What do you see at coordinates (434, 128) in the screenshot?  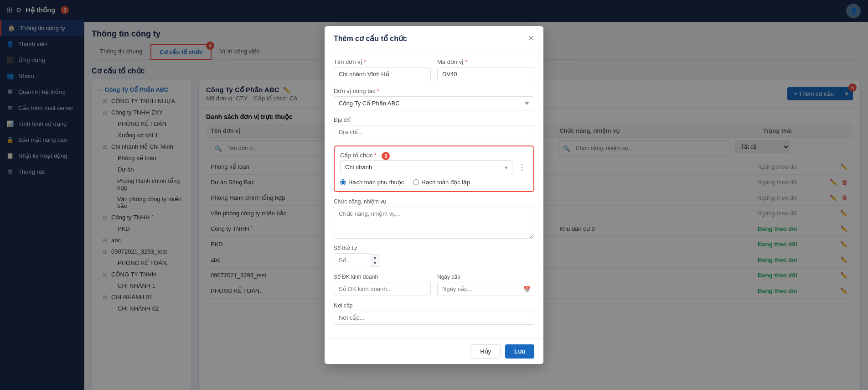 I see `form-group-dia-chi: Địa chỉ` at bounding box center [434, 128].